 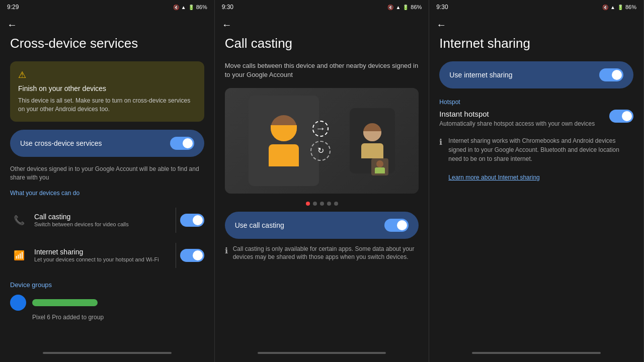 I want to click on status-bar-2: 9:30 🔇 ▲ 🔋 86%, so click(x=322, y=7).